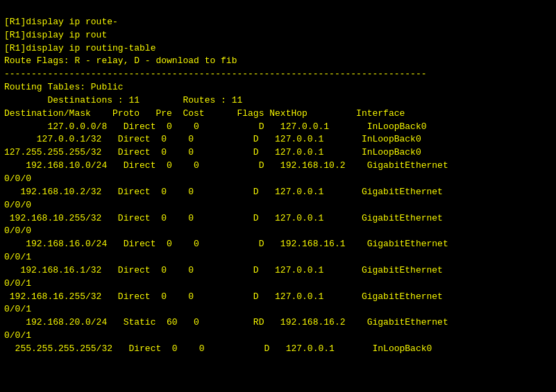 The image size is (556, 392). I want to click on terminal-line: 127.0.0.1/32 Direct 0 0 D 127.0.0.1 InLo…, so click(278, 140).